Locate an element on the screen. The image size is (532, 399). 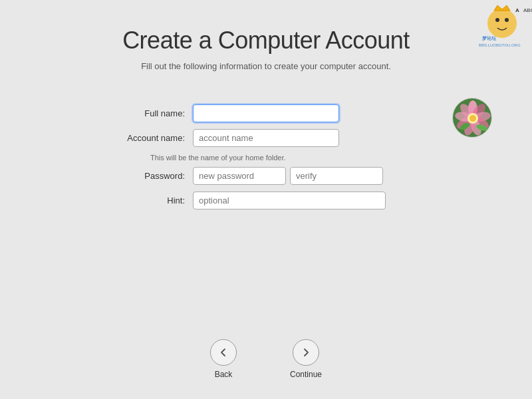
home-folder-note: This will be the name of your home folde… is located at coordinates (317, 158).